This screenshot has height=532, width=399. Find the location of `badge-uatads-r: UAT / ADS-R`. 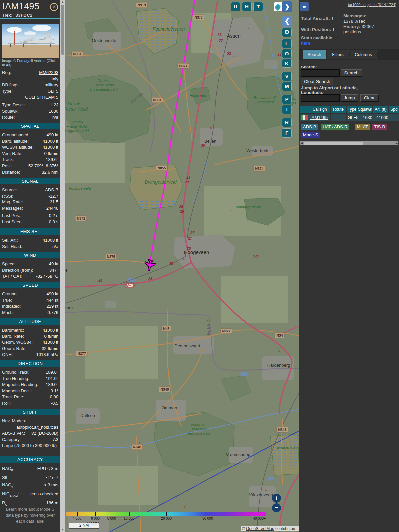

badge-uatads-r: UAT / ADS-R is located at coordinates (335, 127).